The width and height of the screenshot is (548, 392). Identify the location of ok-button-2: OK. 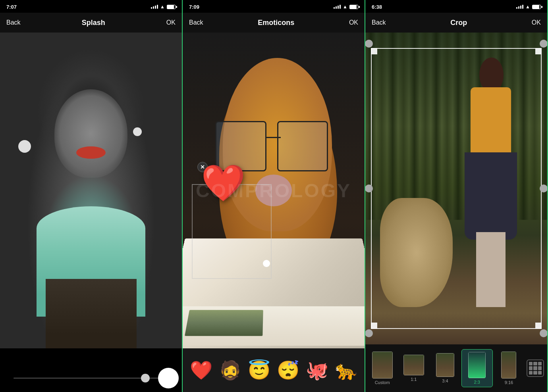
(353, 23).